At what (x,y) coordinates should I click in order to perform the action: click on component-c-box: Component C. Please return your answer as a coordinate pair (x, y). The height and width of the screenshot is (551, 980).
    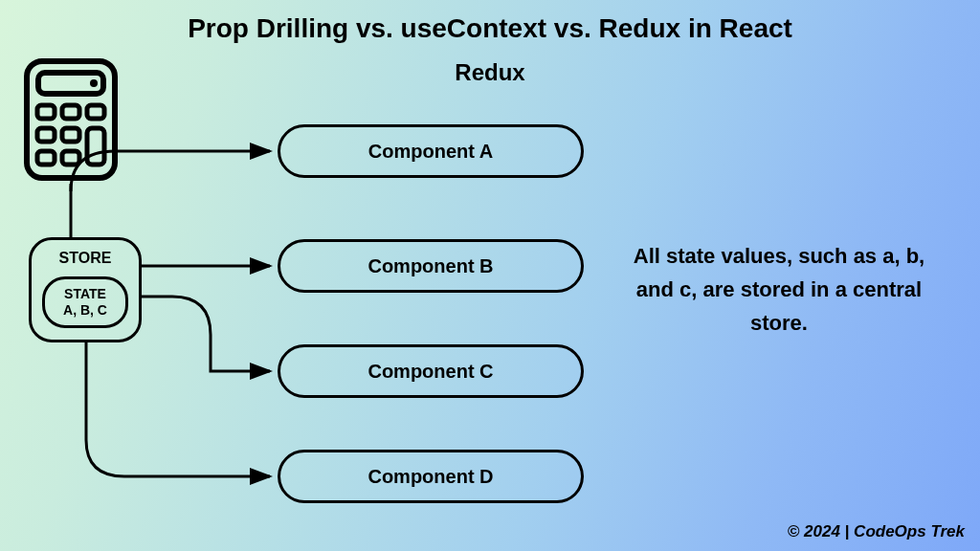
    Looking at the image, I should click on (431, 371).